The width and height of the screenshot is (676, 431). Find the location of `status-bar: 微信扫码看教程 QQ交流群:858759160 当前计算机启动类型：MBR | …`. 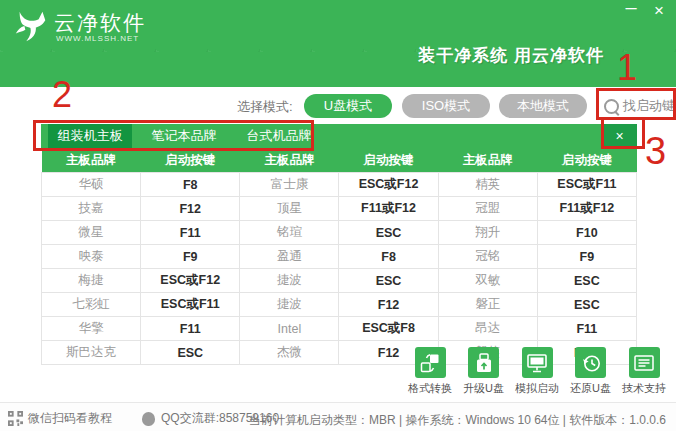

status-bar: 微信扫码看教程 QQ交流群:858759160 当前计算机启动类型：MBR | … is located at coordinates (338, 416).